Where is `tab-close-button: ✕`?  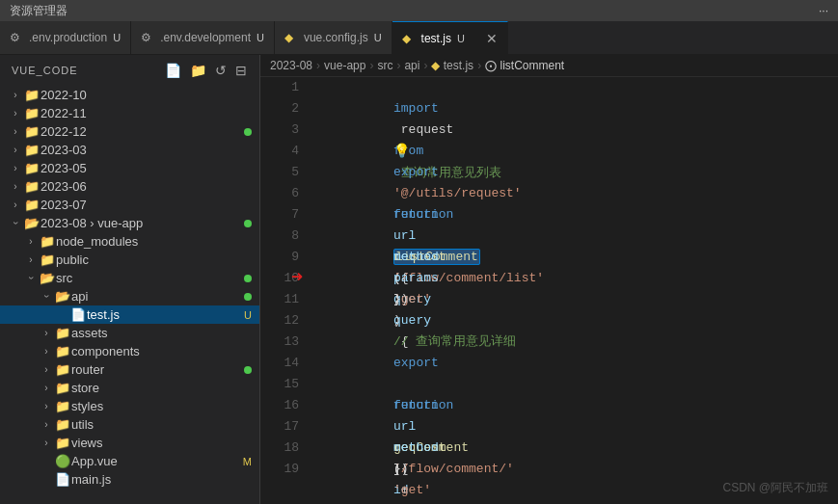
tab-close-button: ✕ is located at coordinates (492, 39).